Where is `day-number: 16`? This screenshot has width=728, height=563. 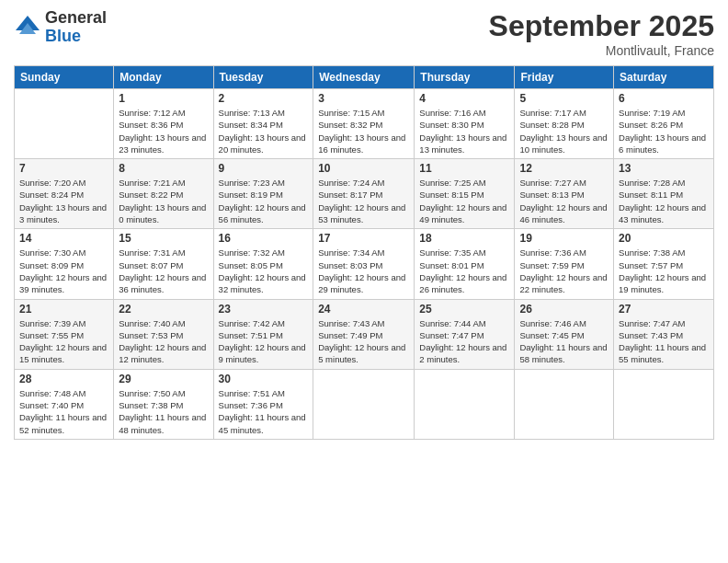 day-number: 16 is located at coordinates (264, 238).